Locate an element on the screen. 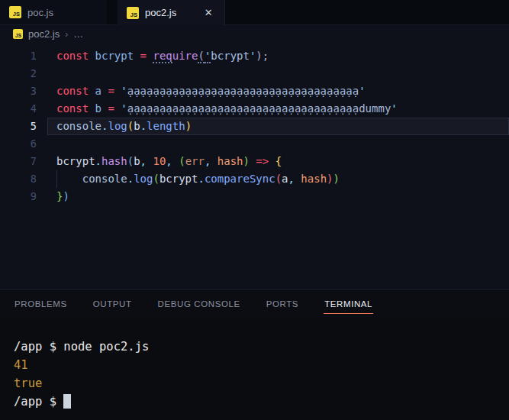  gutter-line-number: 7 is located at coordinates (18, 162).